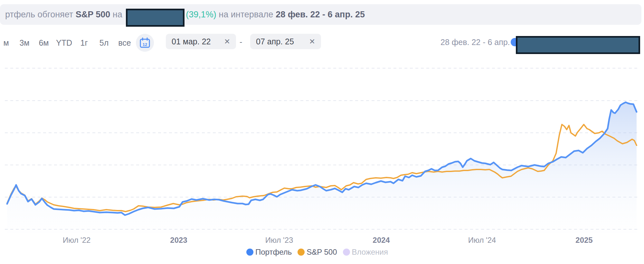 The image size is (644, 264). Describe the element at coordinates (77, 240) in the screenshot. I see `x-tick-label: Июл '22` at that location.